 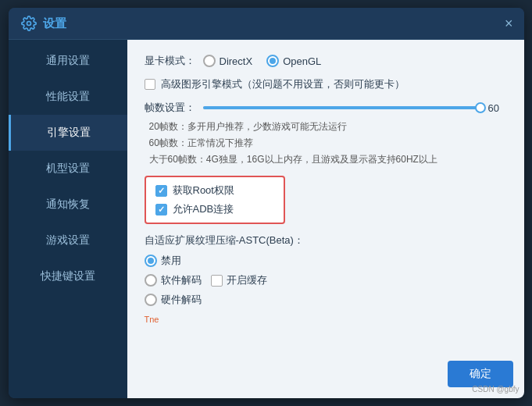 What do you see at coordinates (55, 23) in the screenshot?
I see `dialog-title: 设置` at bounding box center [55, 23].